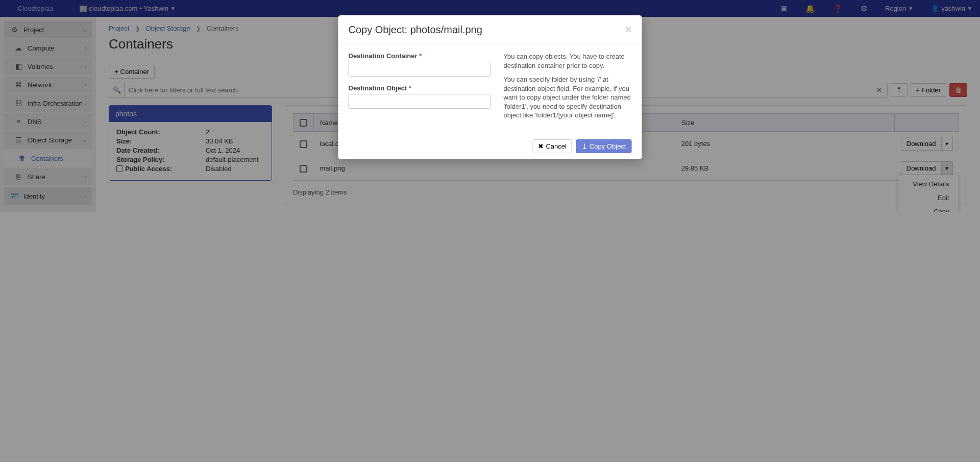 Image resolution: width=980 pixels, height=462 pixels. What do you see at coordinates (541, 146) in the screenshot?
I see `x-icon: ✖` at bounding box center [541, 146].